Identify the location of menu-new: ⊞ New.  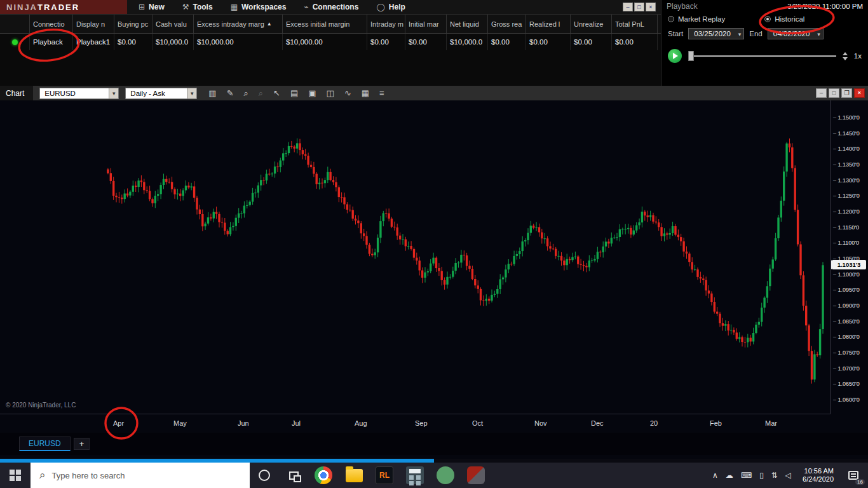
(151, 7).